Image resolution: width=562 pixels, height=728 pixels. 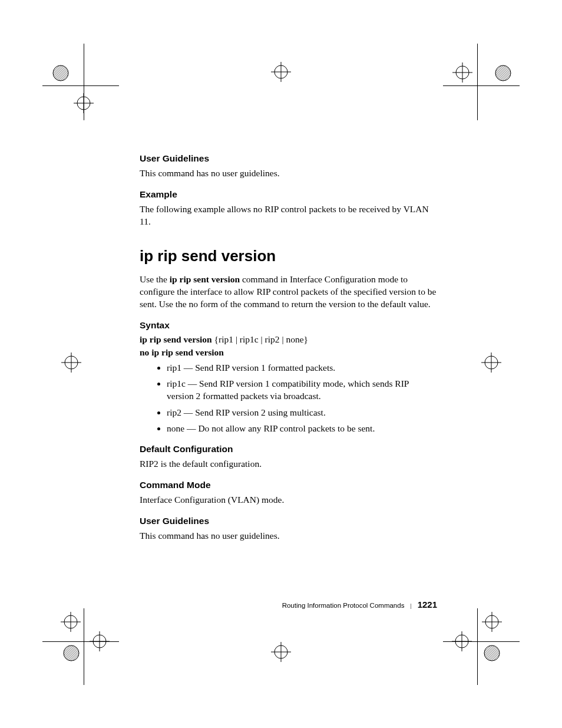 What do you see at coordinates (260, 340) in the screenshot?
I see `syntax-rest-1: {rip1 | rip1c | rip2 | none}` at bounding box center [260, 340].